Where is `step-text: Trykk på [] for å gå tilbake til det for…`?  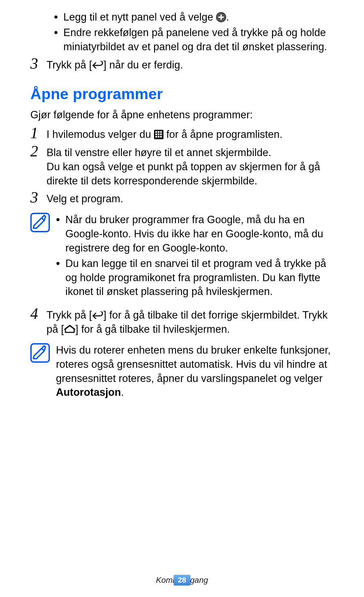
step-text: Trykk på [] for å gå tilbake til det for… is located at coordinates (190, 322).